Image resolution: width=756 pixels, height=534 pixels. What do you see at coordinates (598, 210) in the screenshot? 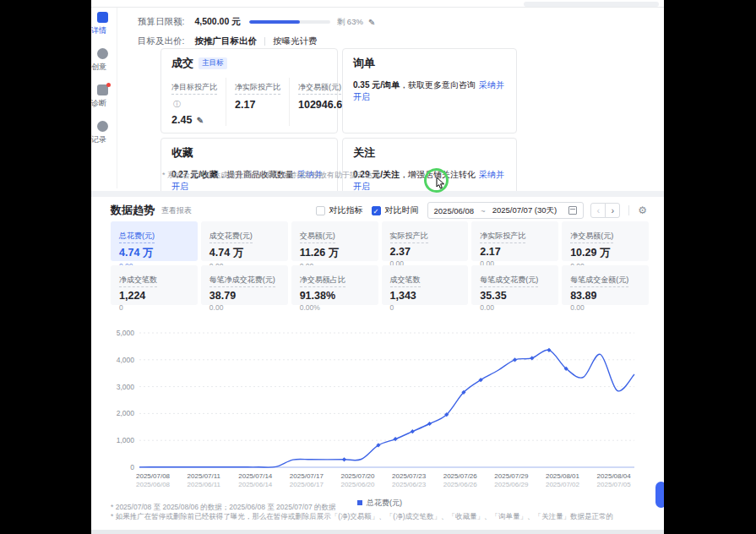
I see `prev-period-button: ‹` at bounding box center [598, 210].